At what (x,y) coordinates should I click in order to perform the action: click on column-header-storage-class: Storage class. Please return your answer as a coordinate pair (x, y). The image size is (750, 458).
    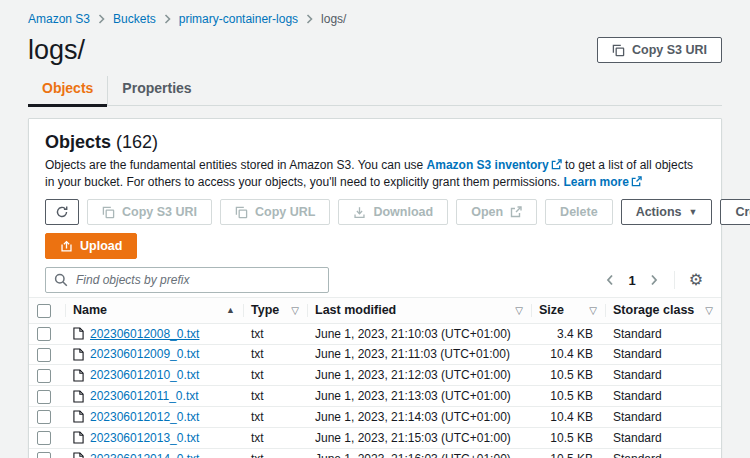
    Looking at the image, I should click on (654, 310).